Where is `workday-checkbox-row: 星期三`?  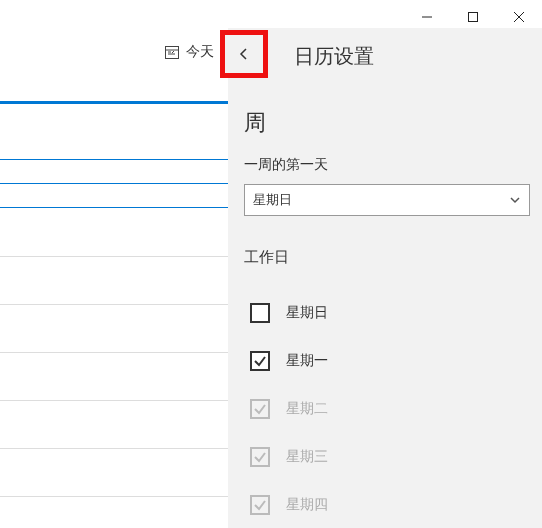
workday-checkbox-row: 星期三 is located at coordinates (387, 457).